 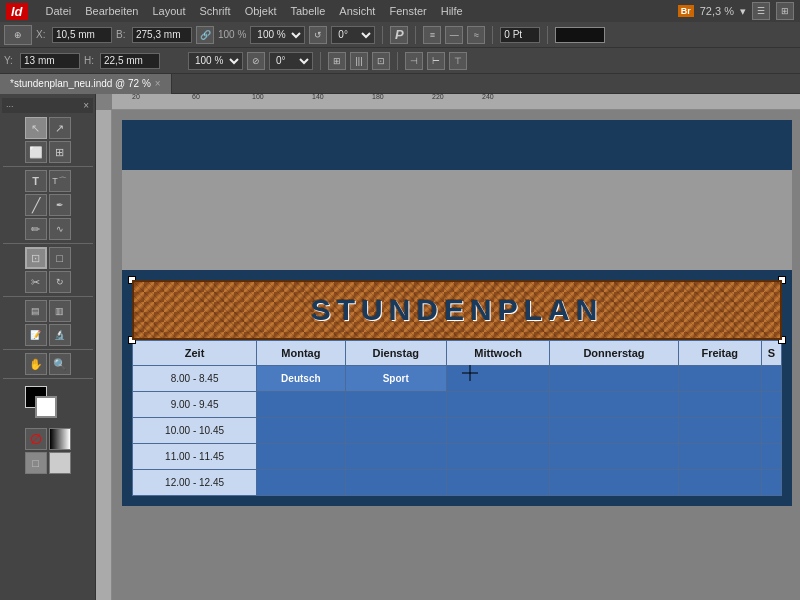 What do you see at coordinates (216, 11) in the screenshot?
I see `menu-schrift: Schrift` at bounding box center [216, 11].